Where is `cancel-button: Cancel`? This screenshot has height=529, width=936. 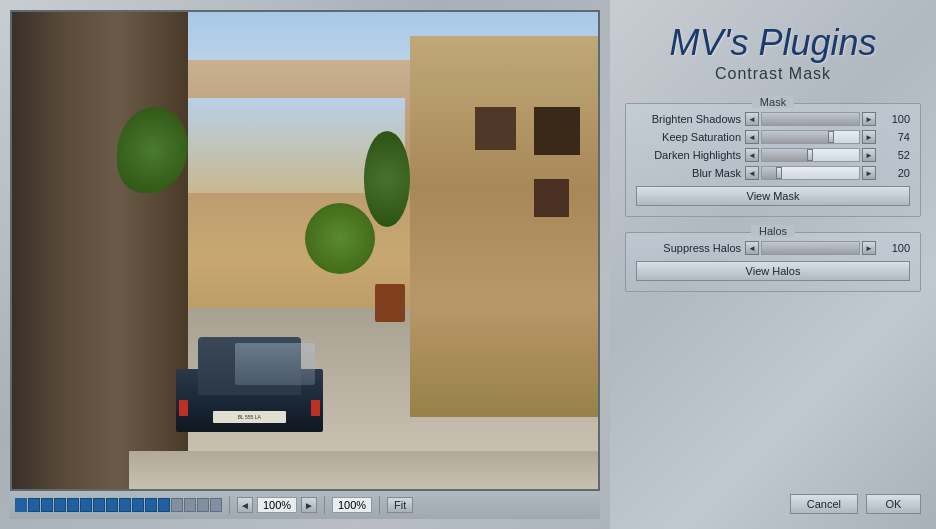 cancel-button: Cancel is located at coordinates (824, 504).